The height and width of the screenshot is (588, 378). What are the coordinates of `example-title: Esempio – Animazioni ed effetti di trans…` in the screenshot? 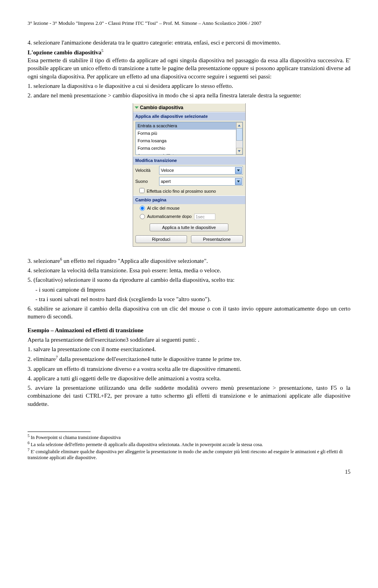 It's located at (85, 330).